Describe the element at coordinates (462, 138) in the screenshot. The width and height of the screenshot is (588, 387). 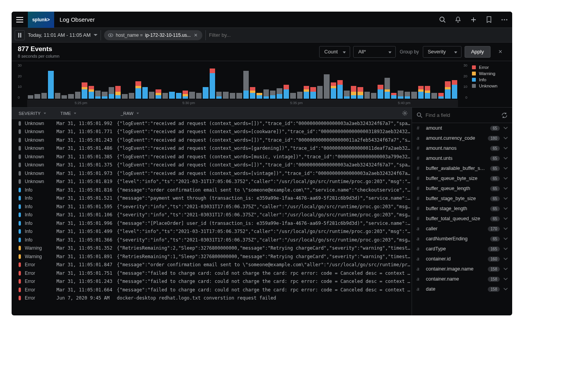
I see `field-row: aamount.currency_code180` at that location.